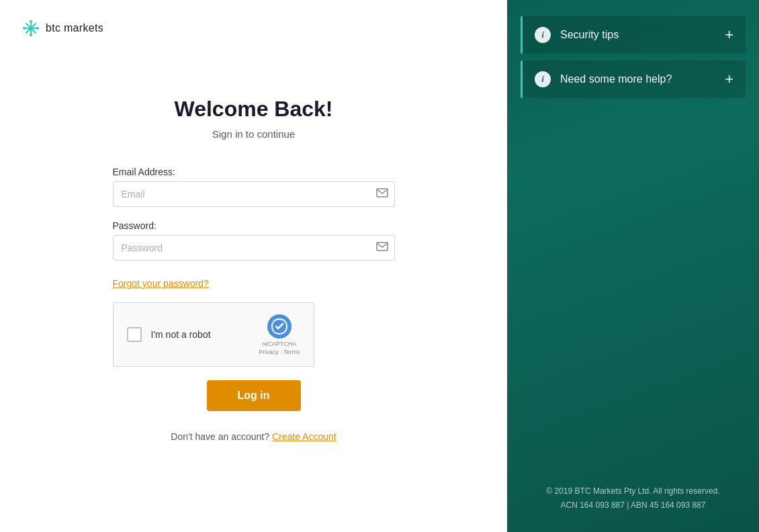 This screenshot has width=759, height=532. What do you see at coordinates (616, 79) in the screenshot?
I see `need-help-label: Need some more help?` at bounding box center [616, 79].